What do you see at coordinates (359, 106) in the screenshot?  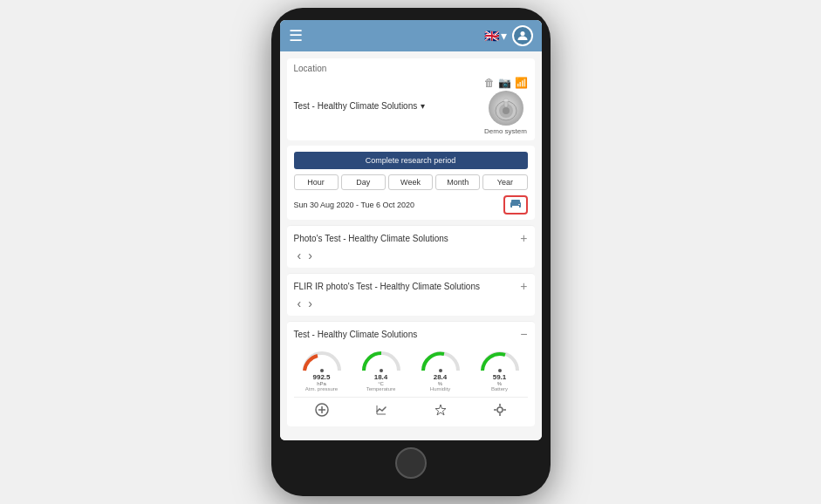 I see `location-select: Test - Healthy Climate Solutions ▾` at bounding box center [359, 106].